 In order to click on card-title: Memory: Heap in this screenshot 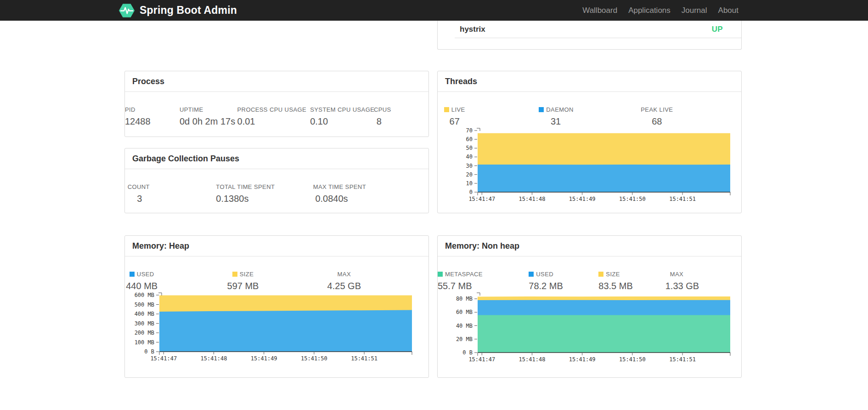, I will do `click(276, 246)`.